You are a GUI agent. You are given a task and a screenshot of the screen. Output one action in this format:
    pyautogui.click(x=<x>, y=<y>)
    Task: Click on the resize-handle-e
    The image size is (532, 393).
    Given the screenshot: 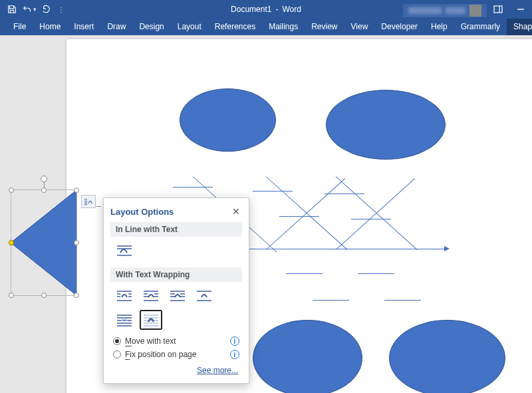 What is the action you would take?
    pyautogui.click(x=76, y=243)
    